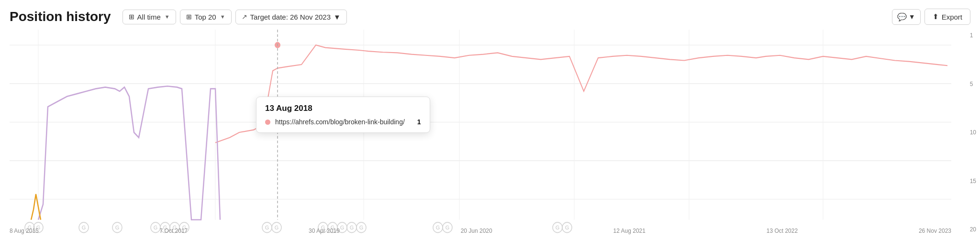 The height and width of the screenshot is (250, 980). I want to click on export-label: Export, so click(952, 17).